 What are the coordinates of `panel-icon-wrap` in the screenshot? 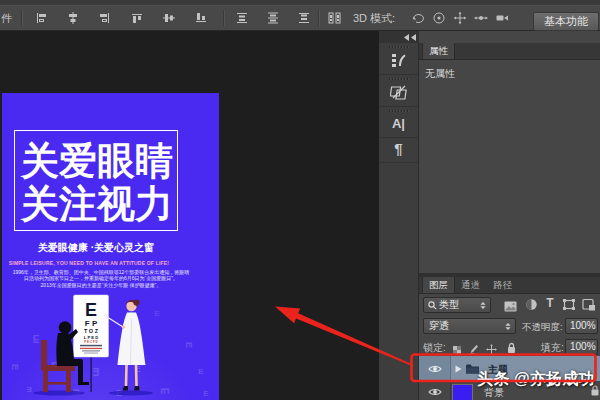 It's located at (398, 60).